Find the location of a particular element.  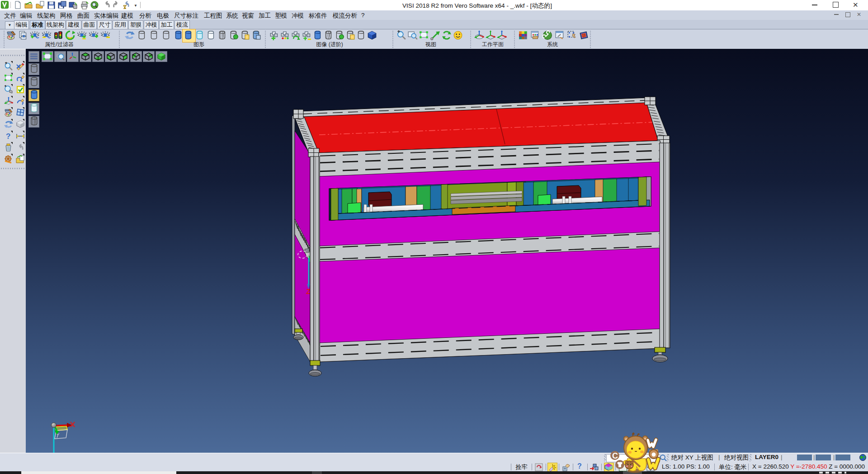

svg-text: C is located at coordinates (615, 456).